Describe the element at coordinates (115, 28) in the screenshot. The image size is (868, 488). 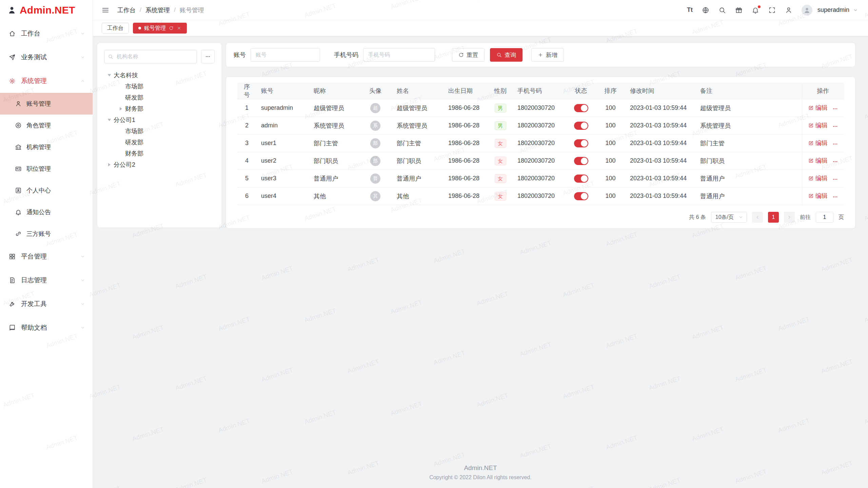
I see `tab-workbench: 工作台` at that location.